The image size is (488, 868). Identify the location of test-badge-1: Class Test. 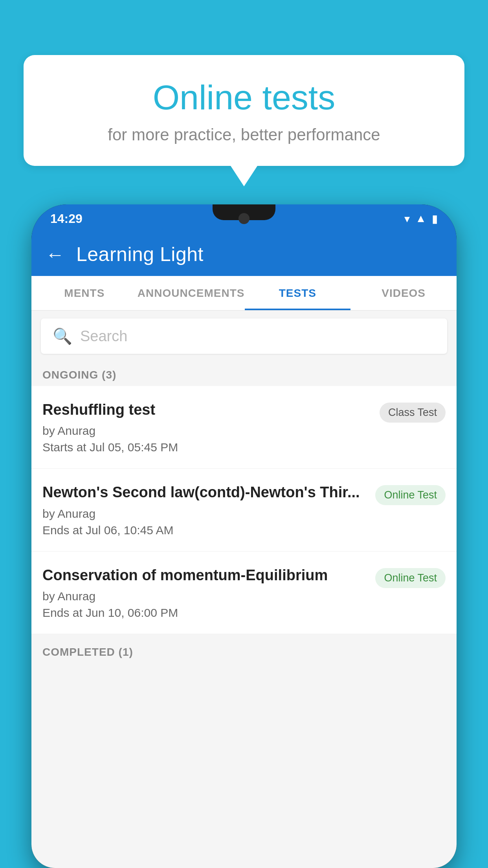
(413, 413).